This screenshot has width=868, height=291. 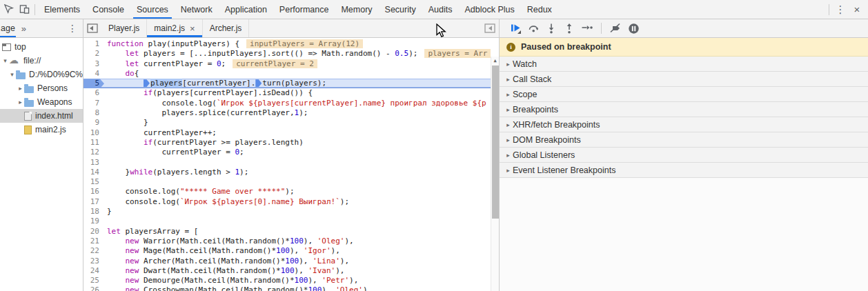 What do you see at coordinates (94, 232) in the screenshot?
I see `line-number: 20` at bounding box center [94, 232].